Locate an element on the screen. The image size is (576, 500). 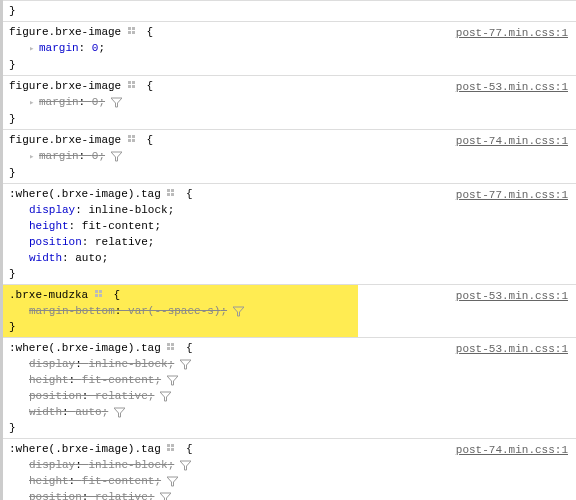
colon: : is located at coordinates (122, 311).